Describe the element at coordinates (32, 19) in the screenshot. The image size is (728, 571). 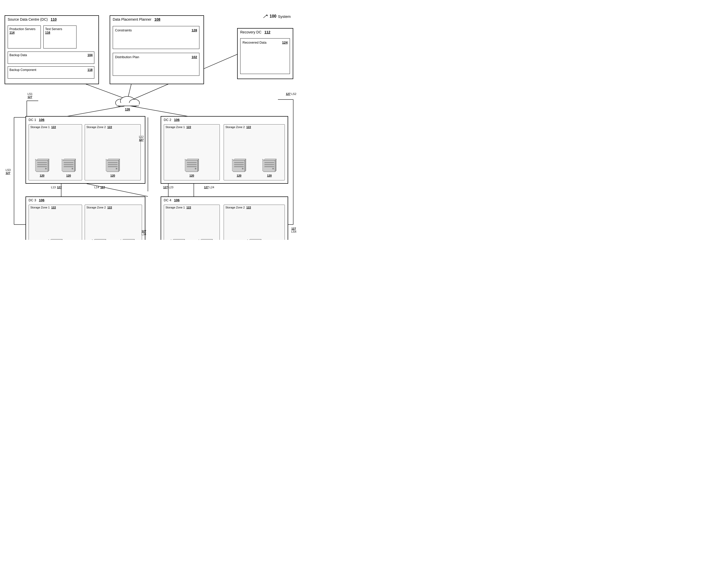
I see `source-dc-label: Source Data Centre (DC) 110` at that location.